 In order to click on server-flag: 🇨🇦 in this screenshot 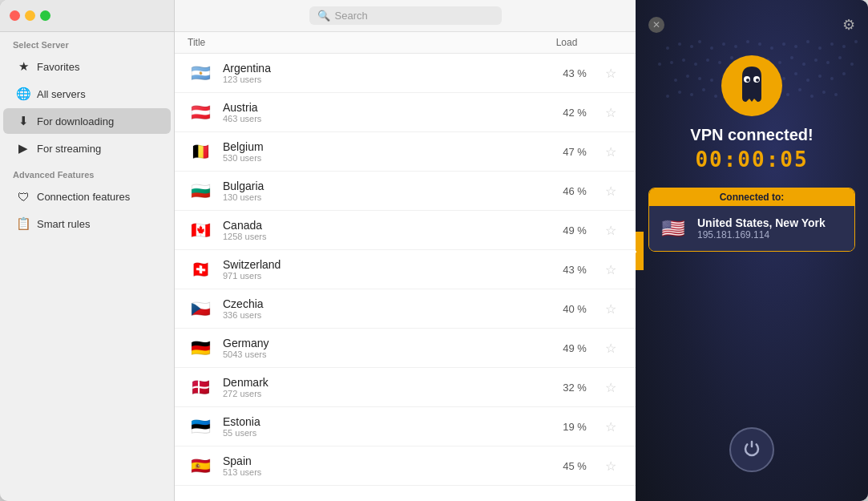, I will do `click(200, 230)`.